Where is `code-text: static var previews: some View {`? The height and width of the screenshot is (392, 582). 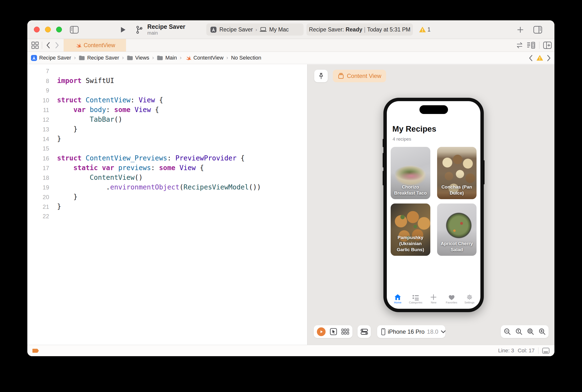
code-text: static var previews: some View { is located at coordinates (130, 168).